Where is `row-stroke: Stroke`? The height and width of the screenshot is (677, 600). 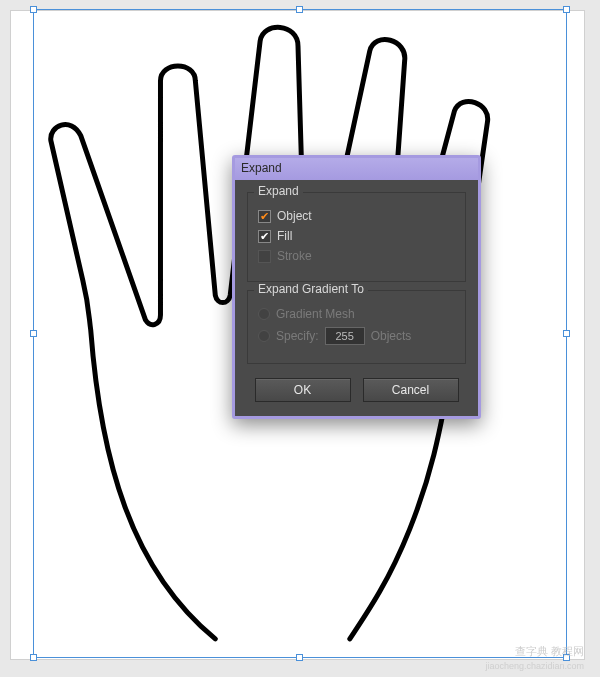
row-stroke: Stroke is located at coordinates (356, 256).